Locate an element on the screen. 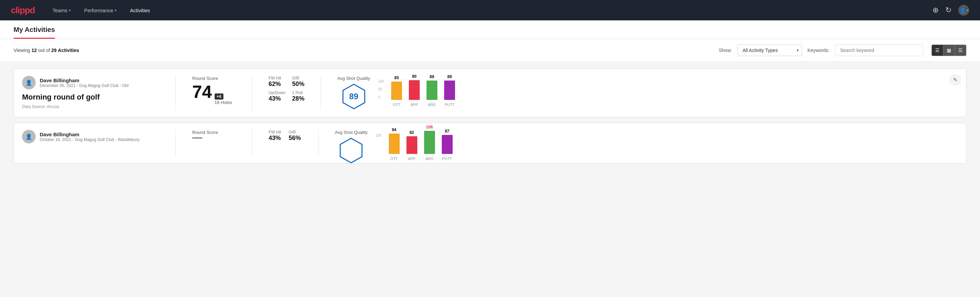  nav-activities-label: Activities is located at coordinates (140, 11).